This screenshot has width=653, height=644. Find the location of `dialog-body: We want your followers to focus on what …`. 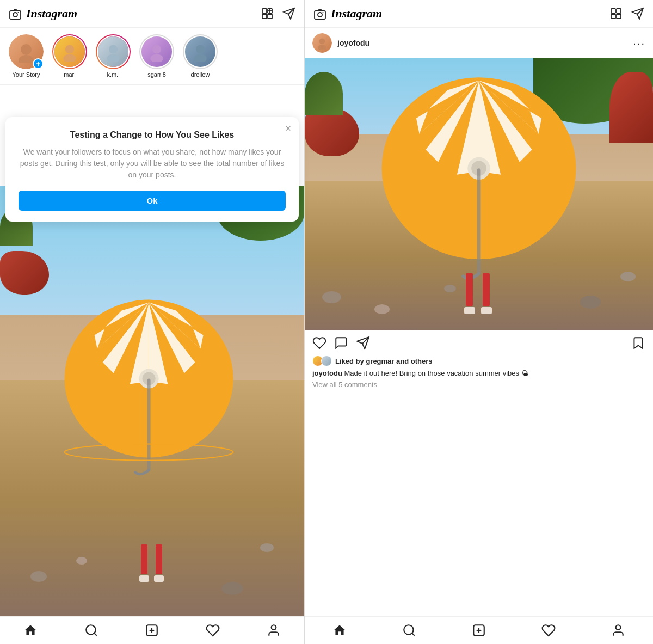

dialog-body: We want your followers to focus on what … is located at coordinates (152, 163).